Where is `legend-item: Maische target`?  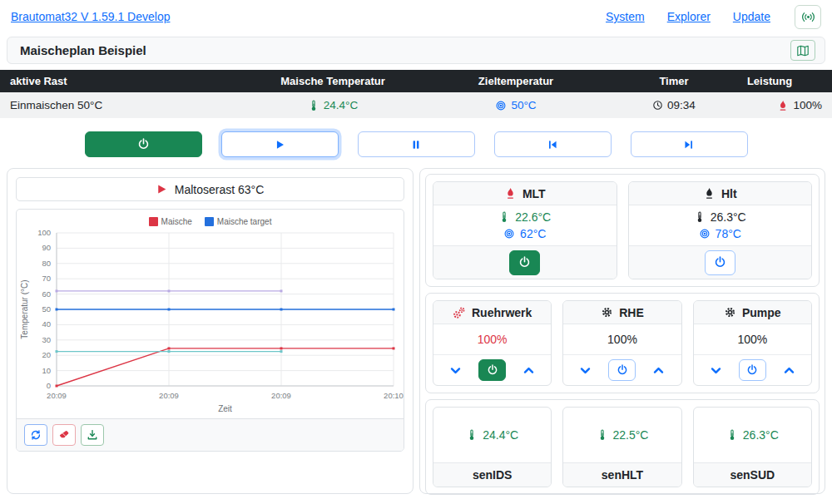
legend-item: Maische target is located at coordinates (238, 221).